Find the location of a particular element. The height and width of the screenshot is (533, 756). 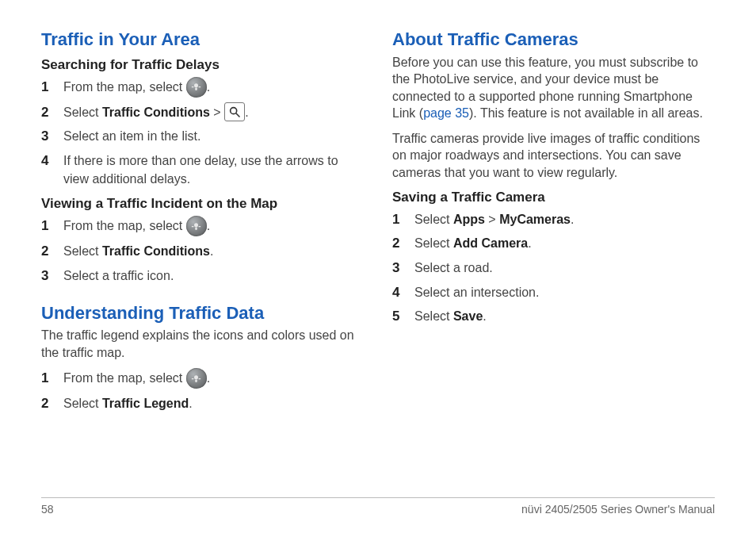

step-text: Select a road. is located at coordinates (564, 268).